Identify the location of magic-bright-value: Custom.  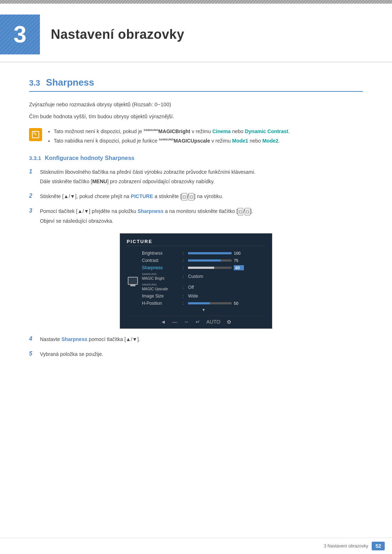
(195, 276).